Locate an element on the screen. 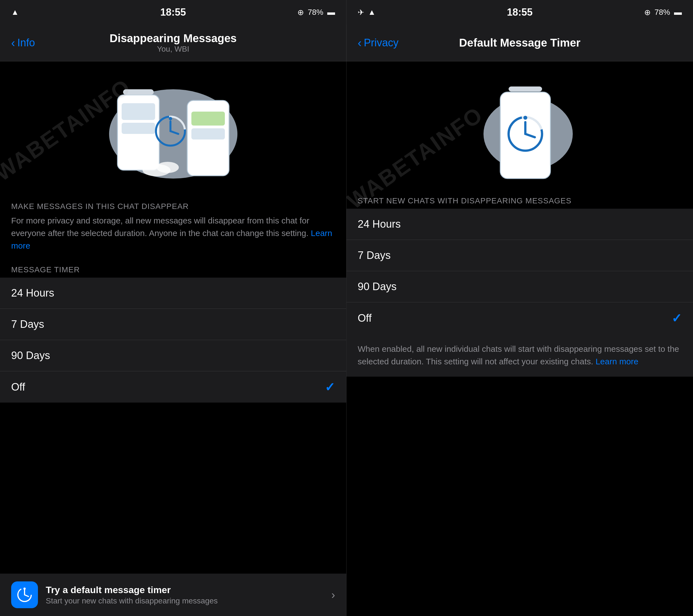  right-nav-title: Default Message Timer is located at coordinates (520, 43).